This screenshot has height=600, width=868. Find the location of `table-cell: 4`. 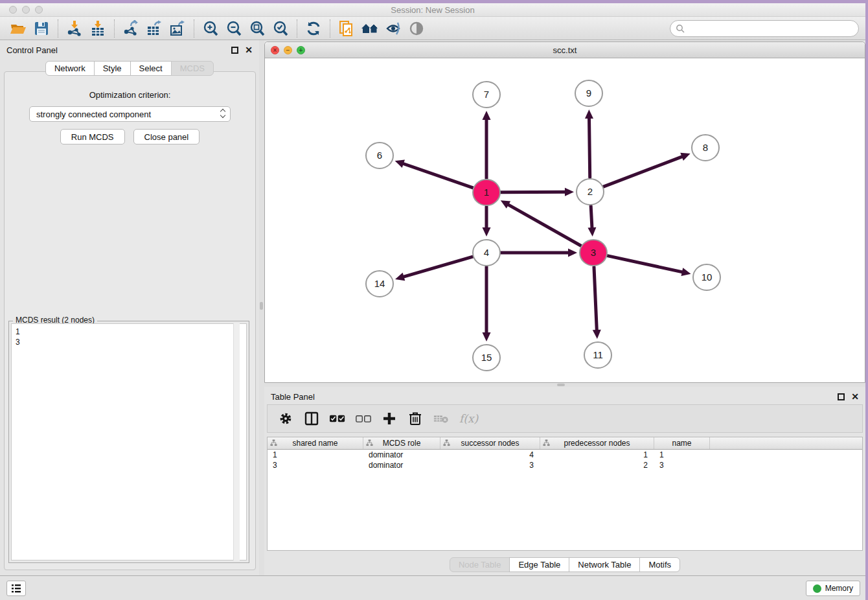

table-cell: 4 is located at coordinates (490, 455).